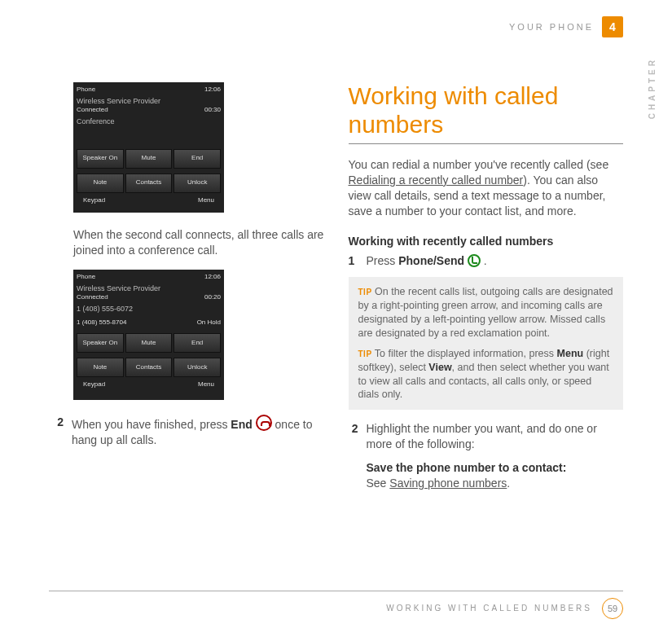 The width and height of the screenshot is (672, 637). I want to click on conference-explain: When the second call connects, all three…, so click(199, 243).